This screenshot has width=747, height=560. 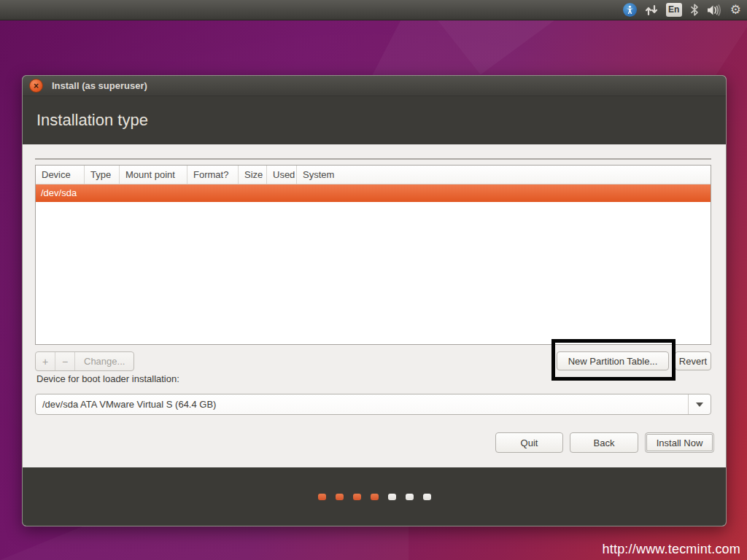 I want to click on gear-glyph: ⚙, so click(x=735, y=10).